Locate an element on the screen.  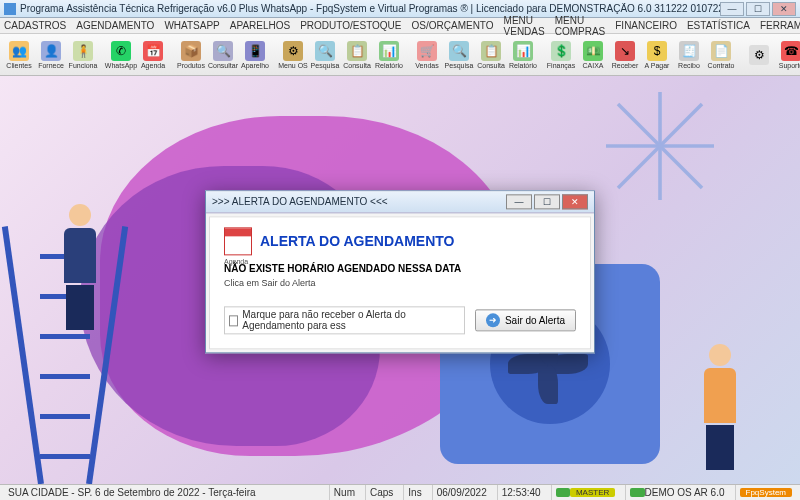
toolbar-label: Fornece is located at coordinates (51, 66).